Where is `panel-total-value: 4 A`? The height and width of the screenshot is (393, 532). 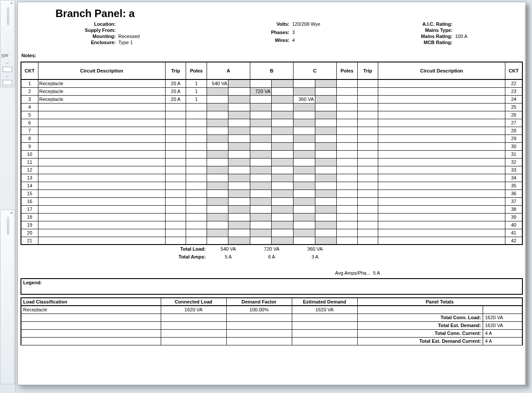 panel-total-value: 4 A is located at coordinates (503, 341).